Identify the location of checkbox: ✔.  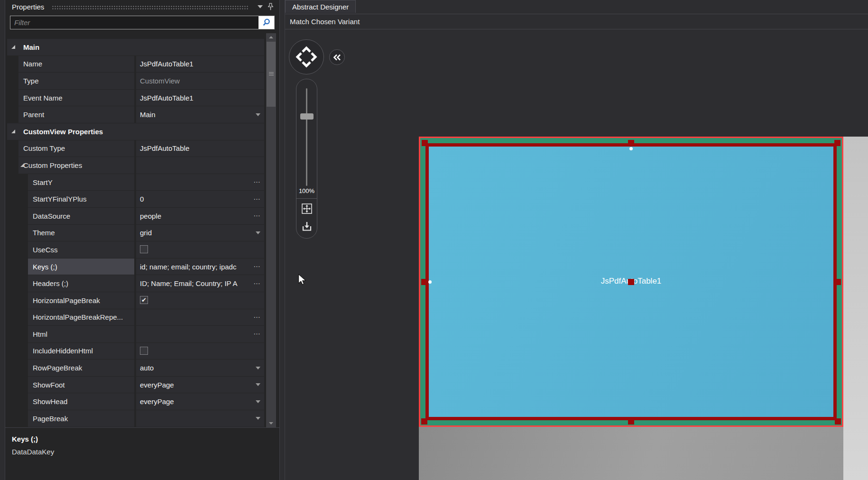
(144, 300).